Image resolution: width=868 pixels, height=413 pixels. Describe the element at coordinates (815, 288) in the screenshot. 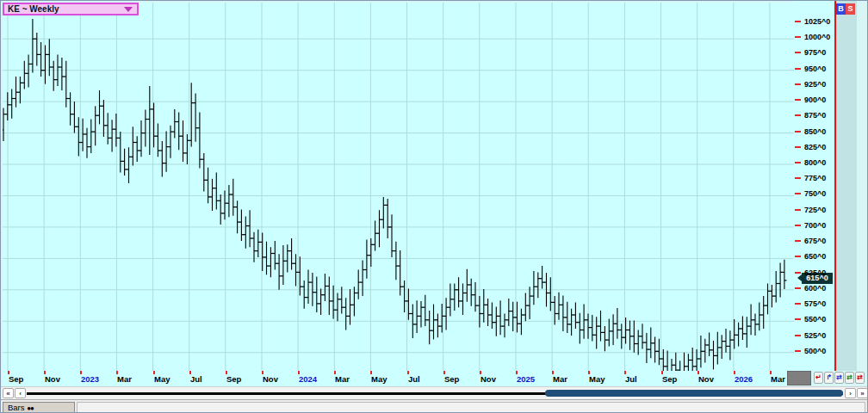

I see `price-label: 600^0` at that location.